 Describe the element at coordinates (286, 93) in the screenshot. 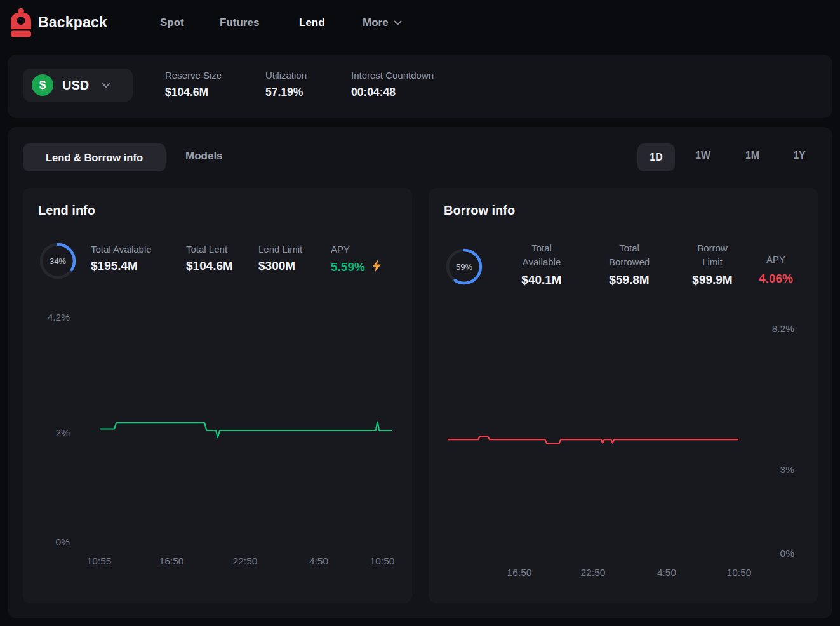

I see `utilization-value: 57.19%` at that location.